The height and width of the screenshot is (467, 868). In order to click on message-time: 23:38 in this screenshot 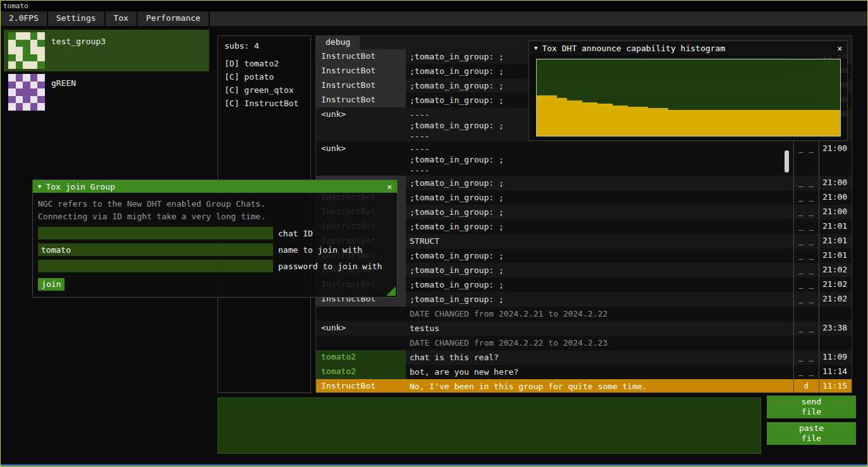, I will do `click(835, 329)`.